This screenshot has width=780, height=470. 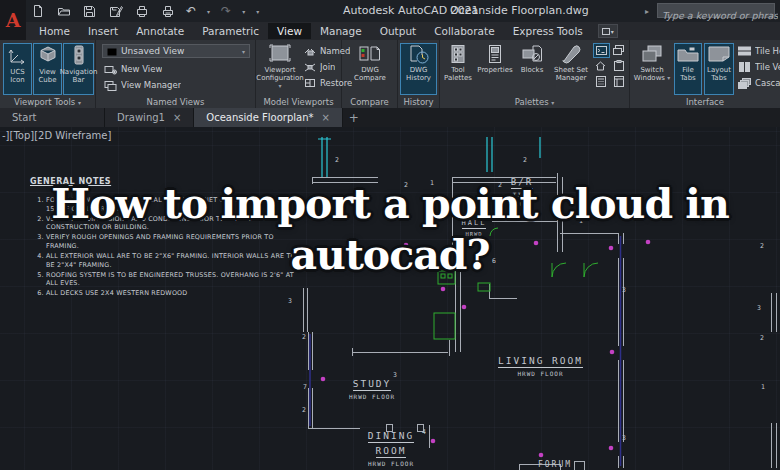 What do you see at coordinates (370, 74) in the screenshot?
I see `panel-compare: DWG Compare Compare` at bounding box center [370, 74].